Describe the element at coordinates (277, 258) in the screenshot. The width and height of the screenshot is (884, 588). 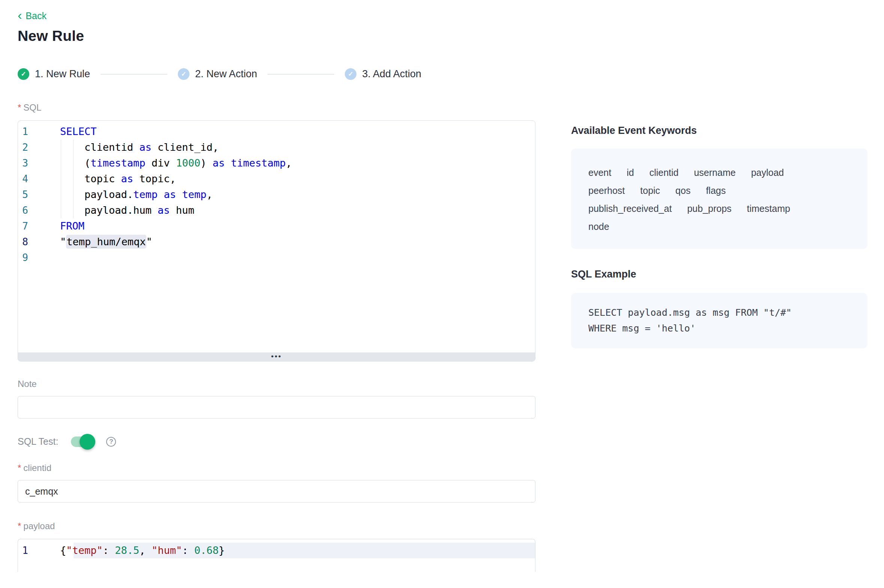
I see `code-line: 9` at that location.